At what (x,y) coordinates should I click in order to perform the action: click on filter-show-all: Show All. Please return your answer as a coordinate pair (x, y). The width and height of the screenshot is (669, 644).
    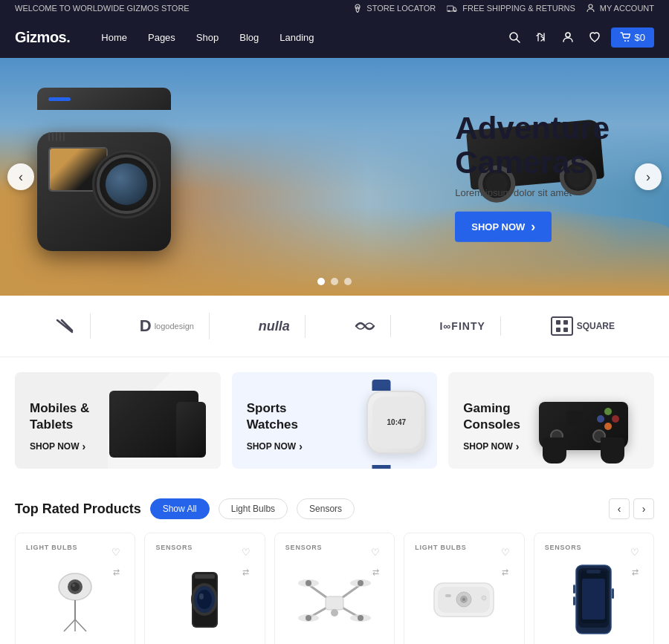
    Looking at the image, I should click on (180, 509).